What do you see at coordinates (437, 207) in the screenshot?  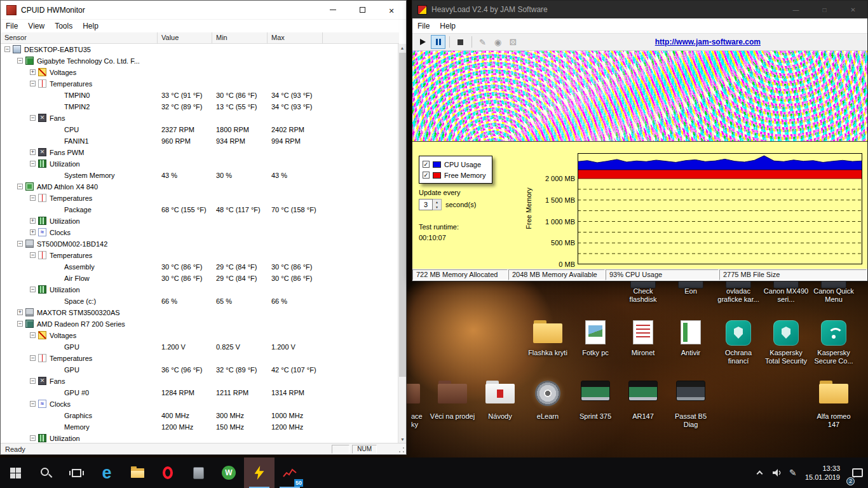 I see `spinner-down-icon: ▼` at bounding box center [437, 207].